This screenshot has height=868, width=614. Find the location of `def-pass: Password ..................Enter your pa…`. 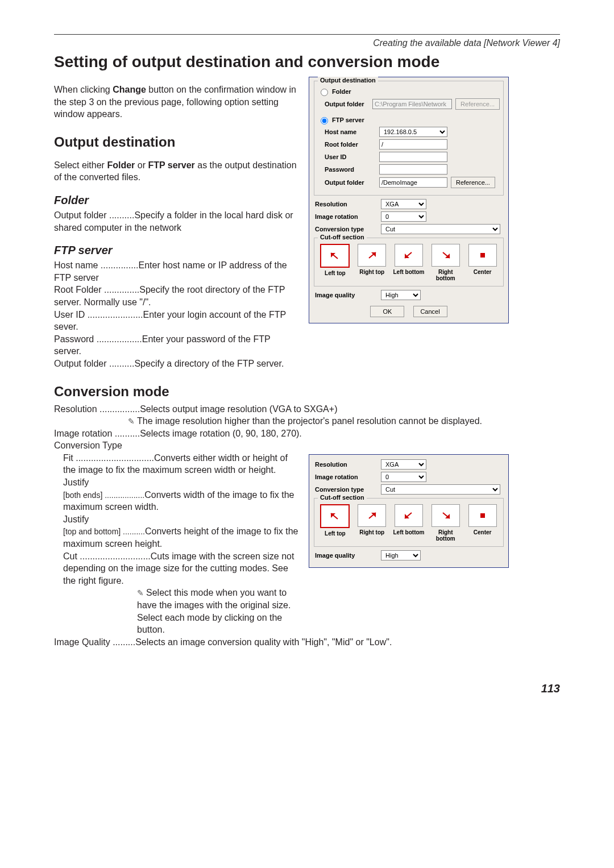

def-pass: Password ..................Enter your pa… is located at coordinates (176, 346).